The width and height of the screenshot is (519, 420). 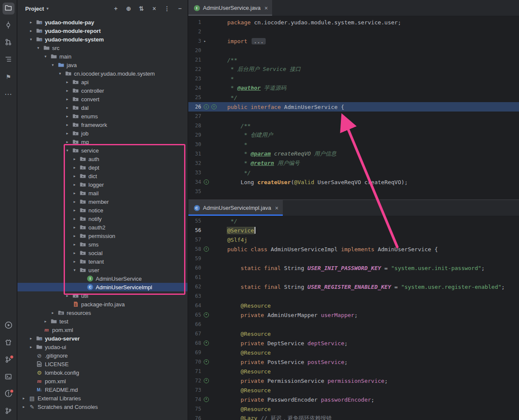 I want to click on tree-item-social: ▸social, so click(x=103, y=253).